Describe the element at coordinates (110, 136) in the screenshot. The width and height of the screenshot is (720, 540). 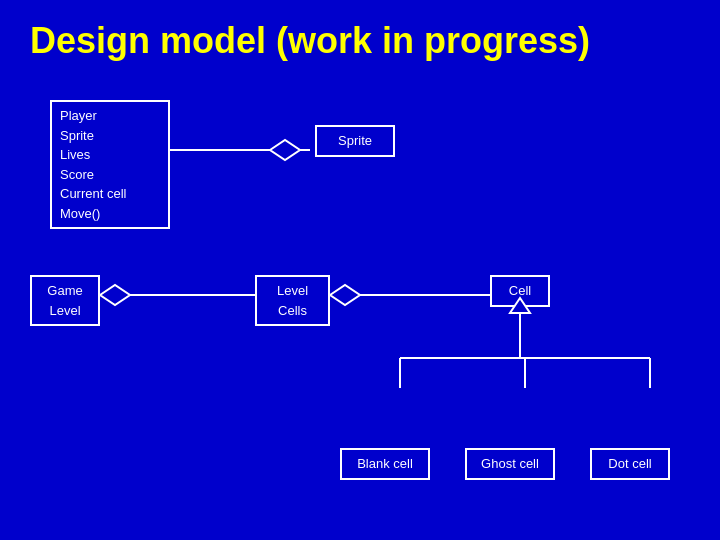
I see `player-line-2: Sprite` at that location.